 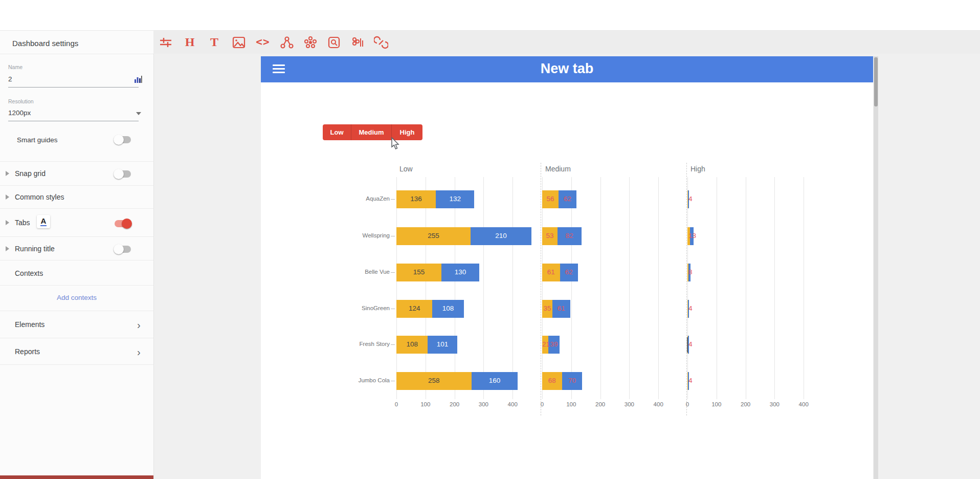 I want to click on category-label: Belle Vue, so click(x=357, y=272).